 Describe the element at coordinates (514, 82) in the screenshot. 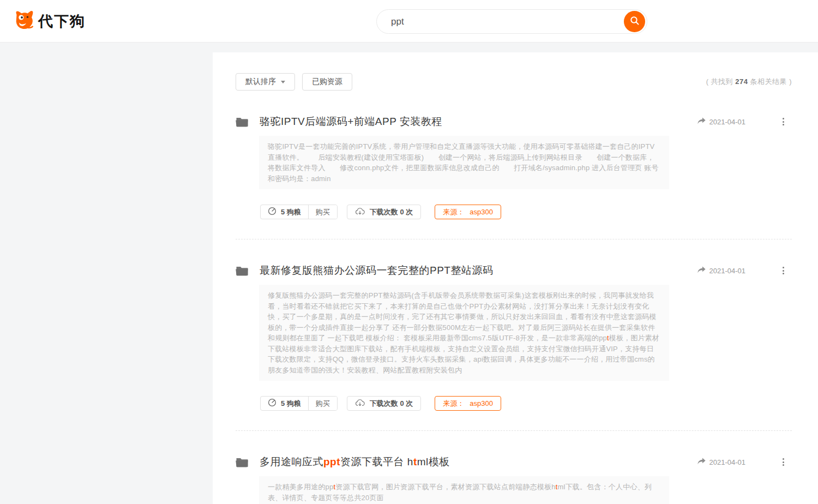

I see `toolbar: 默认排序 已购资源 ( 共找到 274 条相关结果 )` at that location.